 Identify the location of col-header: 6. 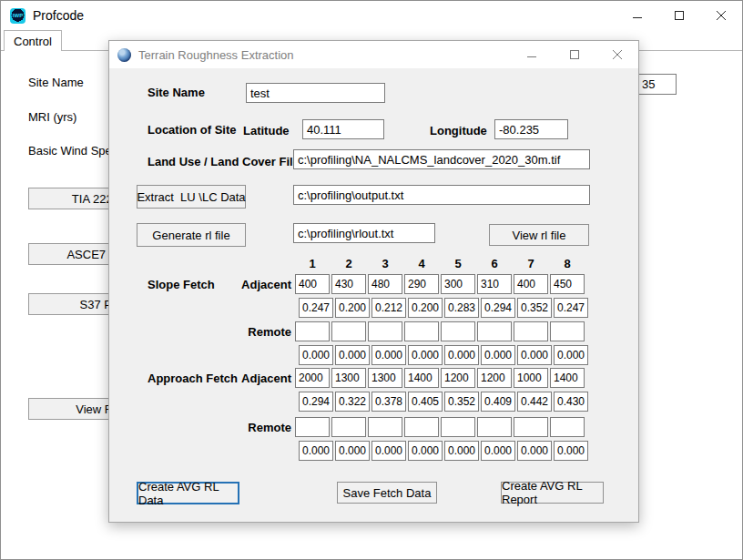
(494, 264).